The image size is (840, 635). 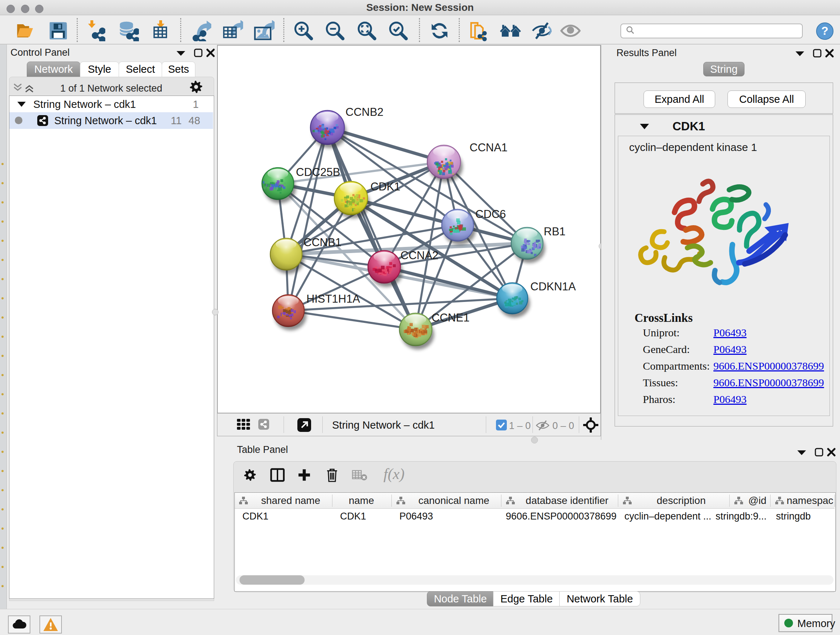 I want to click on svg-text: CDC6, so click(x=491, y=214).